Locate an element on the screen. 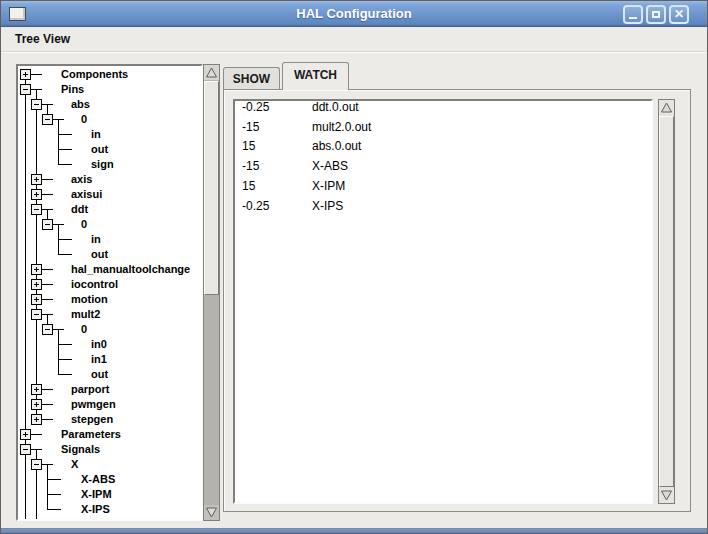 The height and width of the screenshot is (534, 708). tree-scrollbar is located at coordinates (212, 292).